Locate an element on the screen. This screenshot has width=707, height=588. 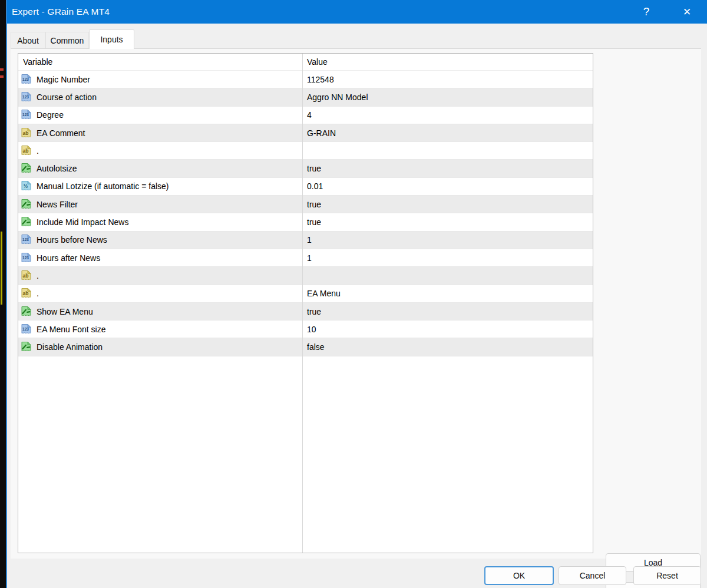
param-value: 4 is located at coordinates (307, 115).